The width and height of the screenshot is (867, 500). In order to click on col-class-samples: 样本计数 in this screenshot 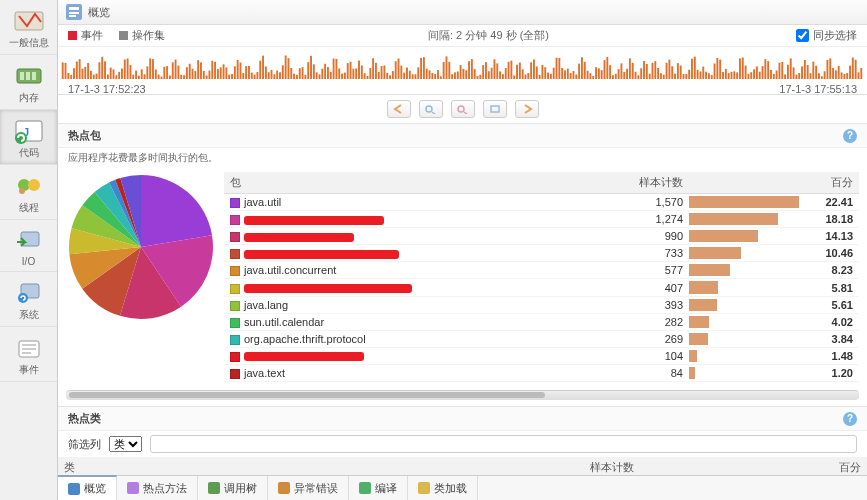, I will do `click(579, 466)`.